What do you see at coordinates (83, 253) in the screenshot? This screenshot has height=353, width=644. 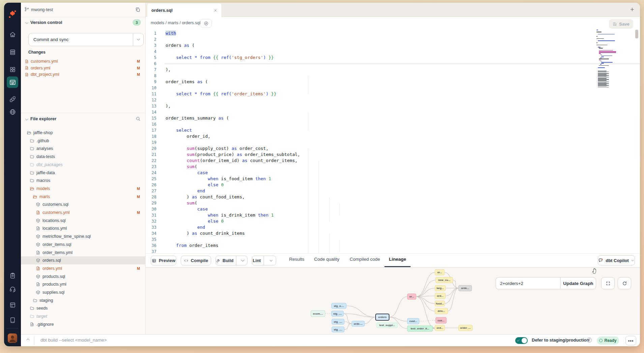 I see `tree-item-order_items.yml: order_items.yml` at bounding box center [83, 253].